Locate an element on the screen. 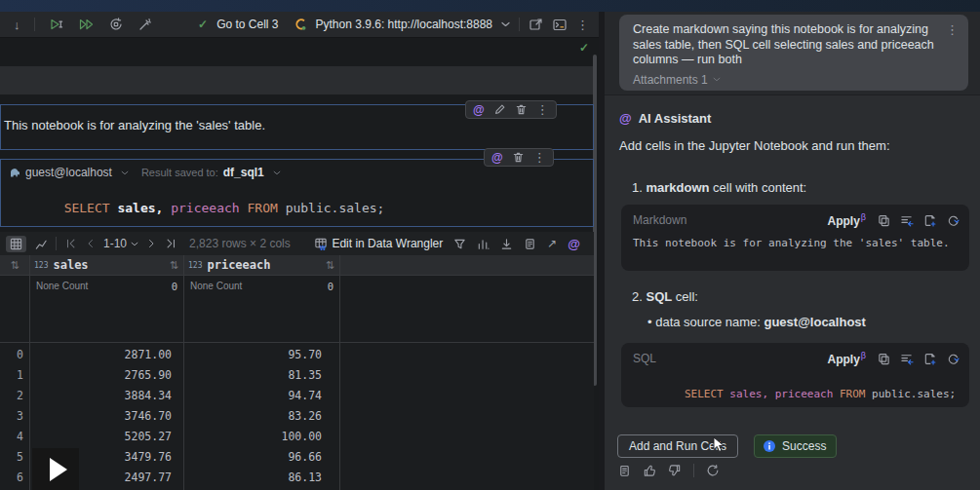 The width and height of the screenshot is (980, 490). sql-code-content: SELECT sales, priceeach FROM public.sale… is located at coordinates (796, 390).